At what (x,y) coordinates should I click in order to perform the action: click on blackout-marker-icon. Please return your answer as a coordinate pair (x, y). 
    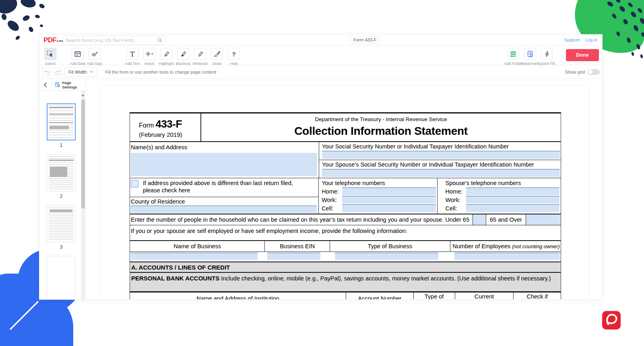
    Looking at the image, I should click on (183, 54).